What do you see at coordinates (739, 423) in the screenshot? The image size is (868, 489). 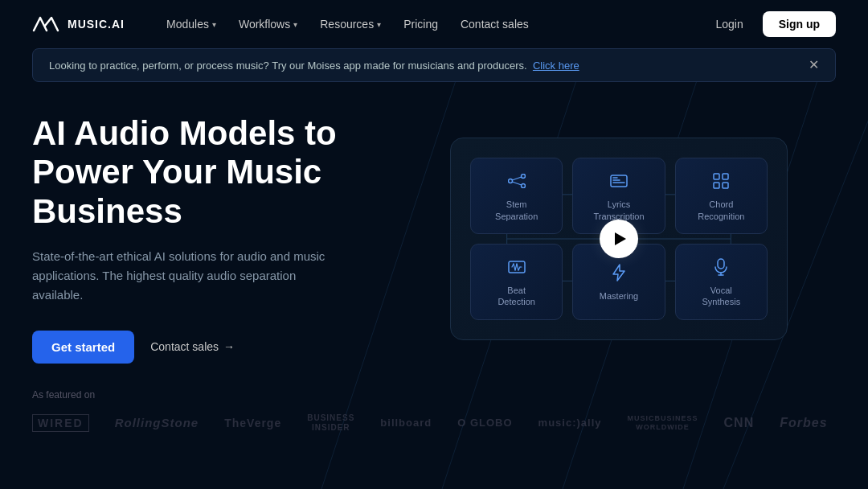 I see `logo-cnn: CNN` at bounding box center [739, 423].